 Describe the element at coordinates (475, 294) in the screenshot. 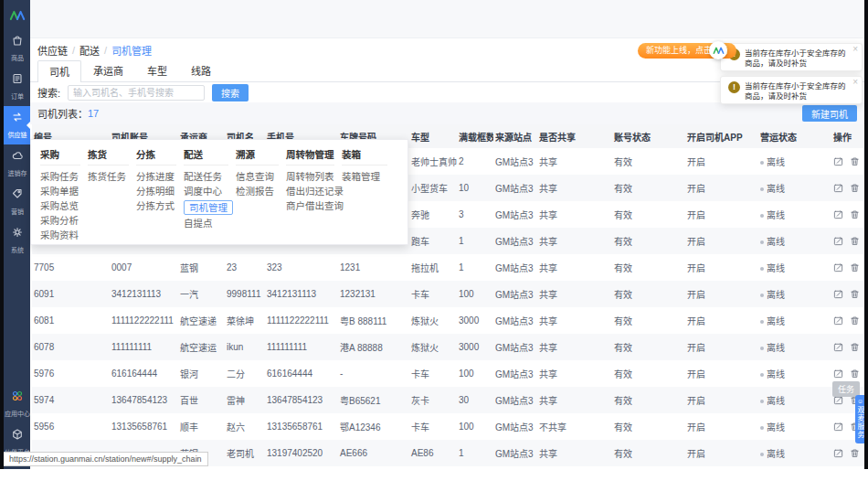

I see `cell-full-load-count: 100` at that location.